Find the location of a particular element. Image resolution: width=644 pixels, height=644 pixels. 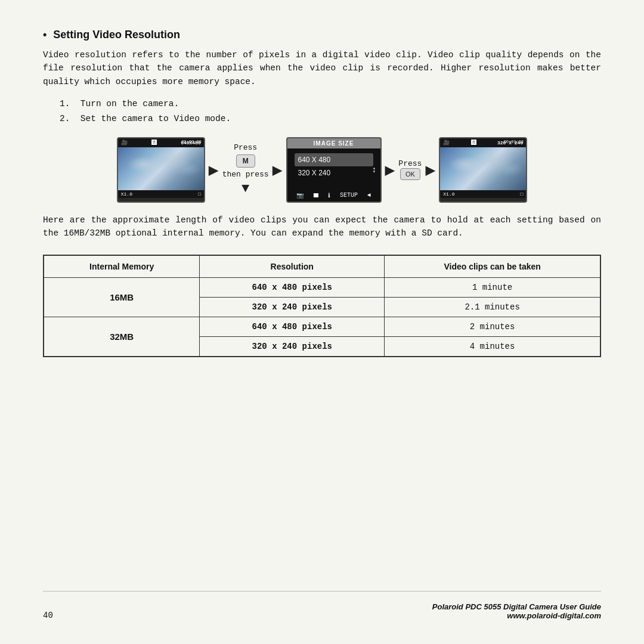

cam1-time: 00:00:09 is located at coordinates (191, 142).